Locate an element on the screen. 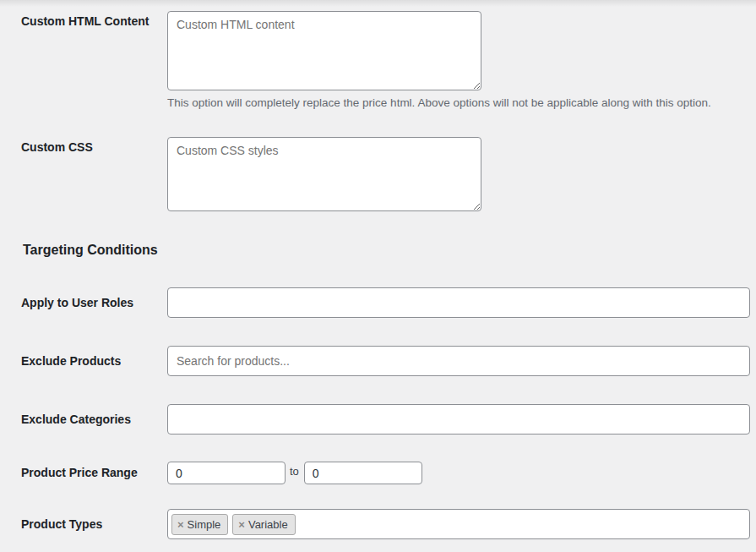 The width and height of the screenshot is (756, 552). user-roles-row: Apply to User Roles is located at coordinates (378, 303).